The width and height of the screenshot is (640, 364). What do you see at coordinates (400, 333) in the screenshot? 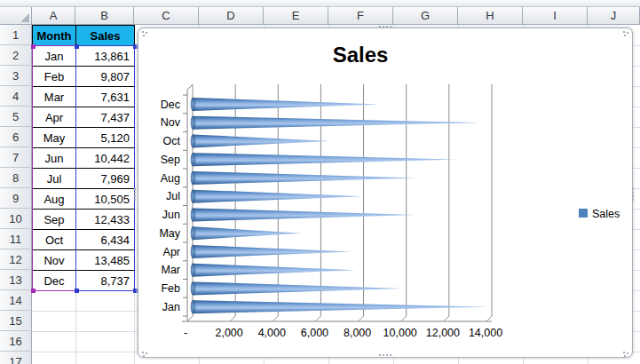
I see `x-axis-label-5: 10,000` at bounding box center [400, 333].